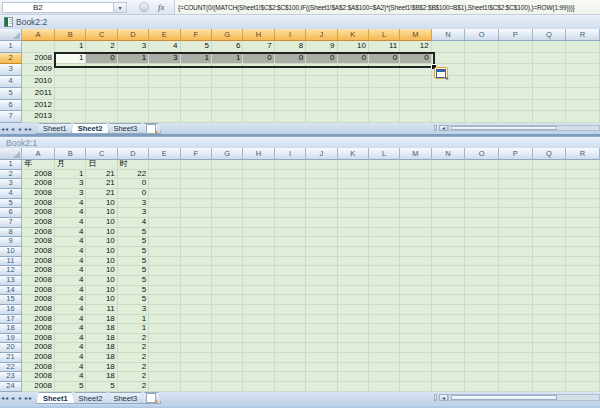 Image resolution: width=600 pixels, height=408 pixels. What do you see at coordinates (354, 59) in the screenshot?
I see `cell-K2: 0` at bounding box center [354, 59].